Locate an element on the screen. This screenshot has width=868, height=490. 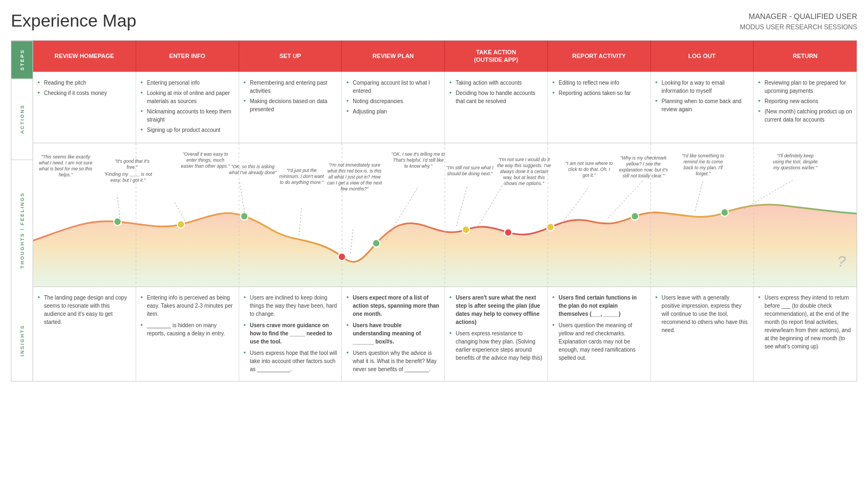
insights-cell-report-activity: ●Users find certain functions in the pla… is located at coordinates (599, 334).